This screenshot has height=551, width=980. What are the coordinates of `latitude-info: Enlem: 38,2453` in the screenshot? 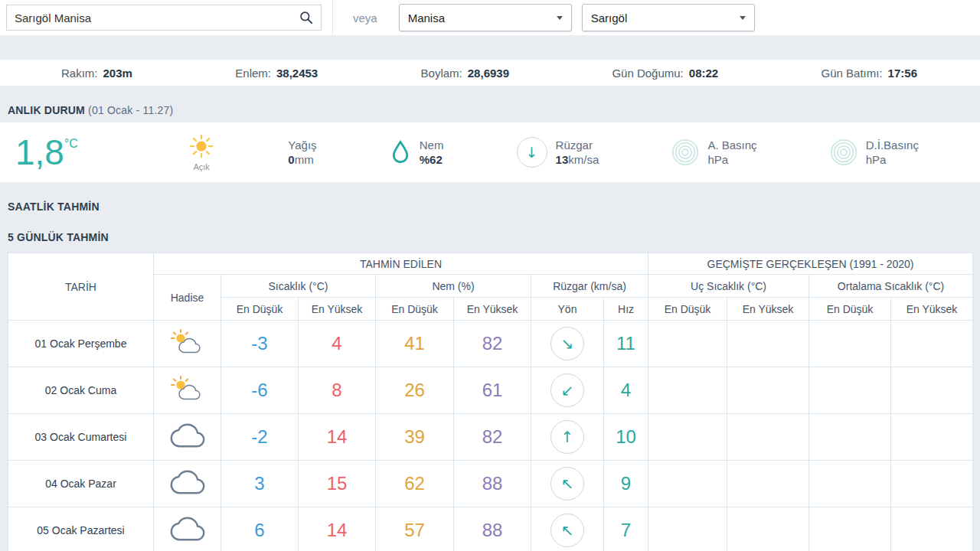 It's located at (276, 73).